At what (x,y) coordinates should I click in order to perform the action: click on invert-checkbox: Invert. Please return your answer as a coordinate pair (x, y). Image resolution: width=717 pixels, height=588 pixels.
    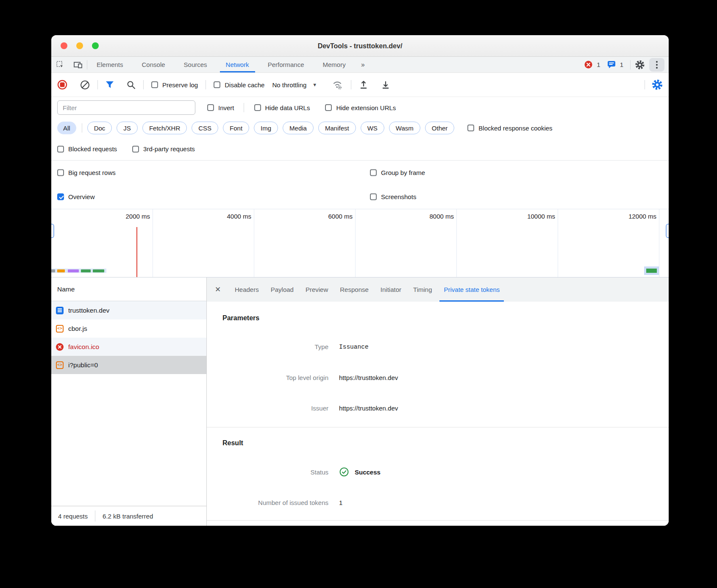
    Looking at the image, I should click on (221, 108).